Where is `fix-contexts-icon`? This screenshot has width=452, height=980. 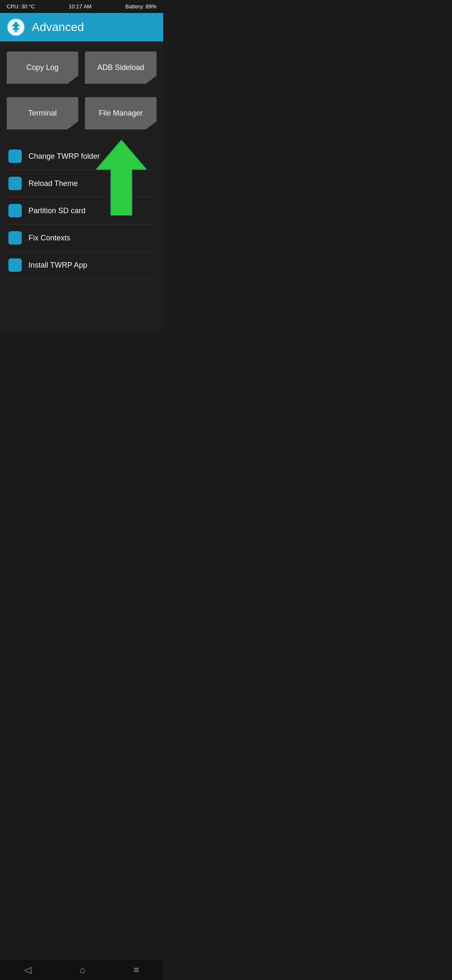 fix-contexts-icon is located at coordinates (15, 238).